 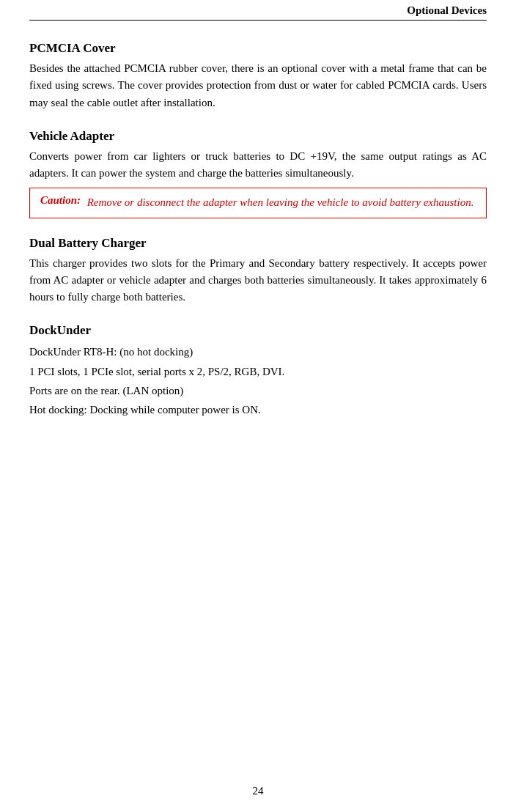 What do you see at coordinates (258, 86) in the screenshot?
I see `pcmcia-body: Besides the attached PCMCIA rubber cover…` at bounding box center [258, 86].